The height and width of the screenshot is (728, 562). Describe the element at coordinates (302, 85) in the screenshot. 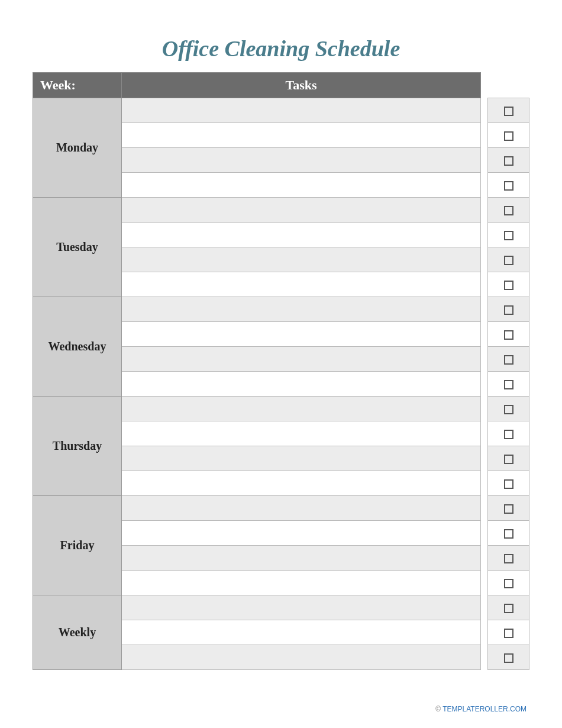

I see `header-tasks: Tasks` at that location.